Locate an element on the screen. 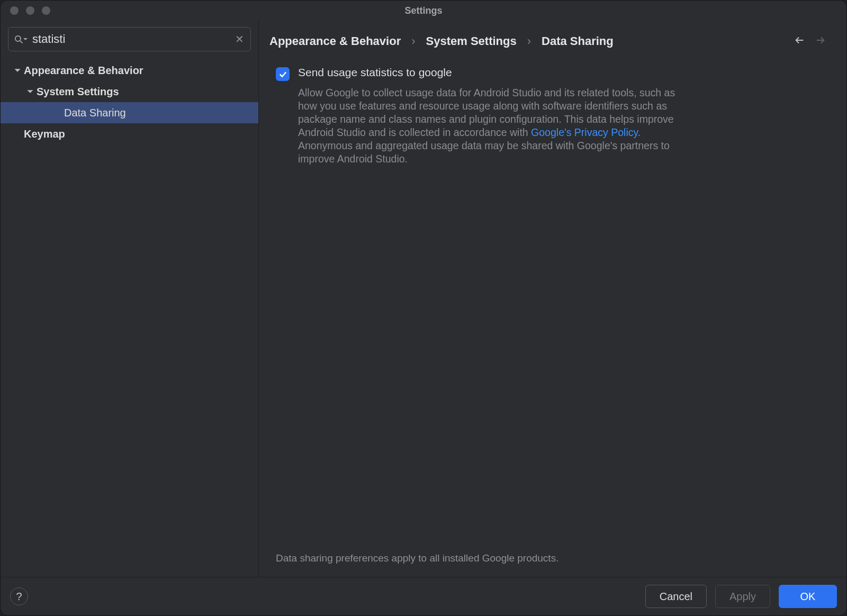  history-back-icon is located at coordinates (799, 41).